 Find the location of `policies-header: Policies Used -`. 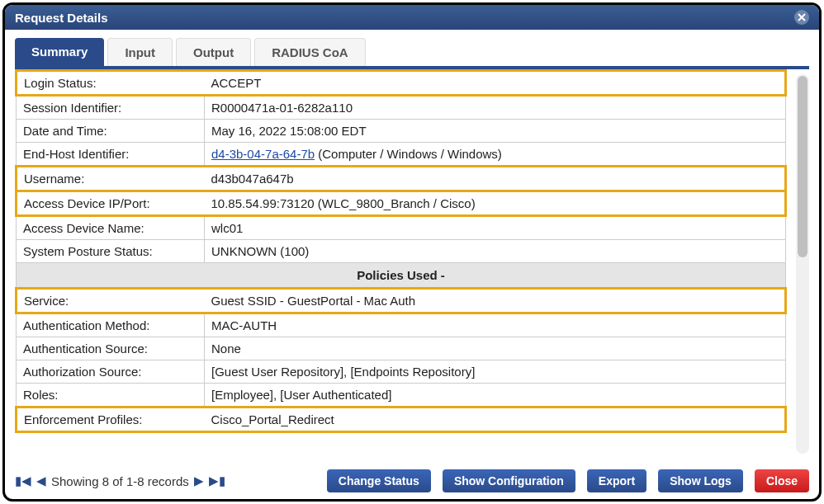

policies-header: Policies Used - is located at coordinates (401, 276).